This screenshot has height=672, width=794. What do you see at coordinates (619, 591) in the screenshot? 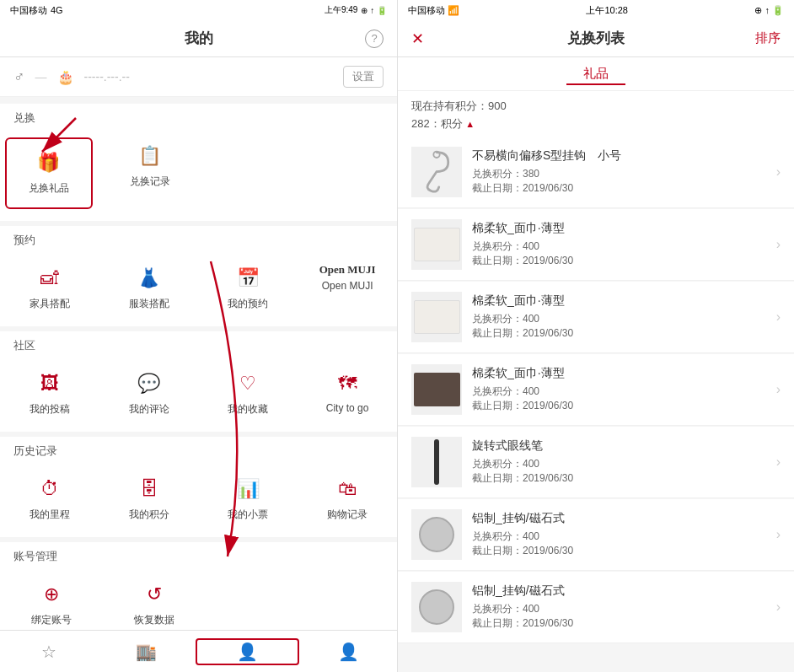
I see `hook-mag2-name: 铝制_挂钩/磁石式` at bounding box center [619, 591].